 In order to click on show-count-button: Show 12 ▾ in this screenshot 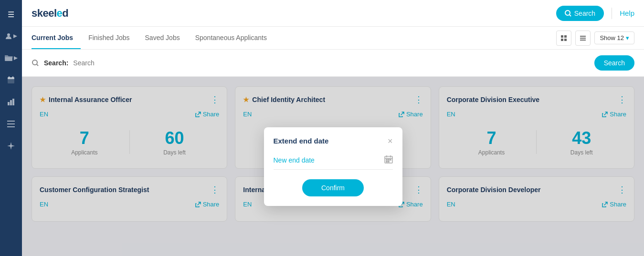, I will do `click(614, 38)`.